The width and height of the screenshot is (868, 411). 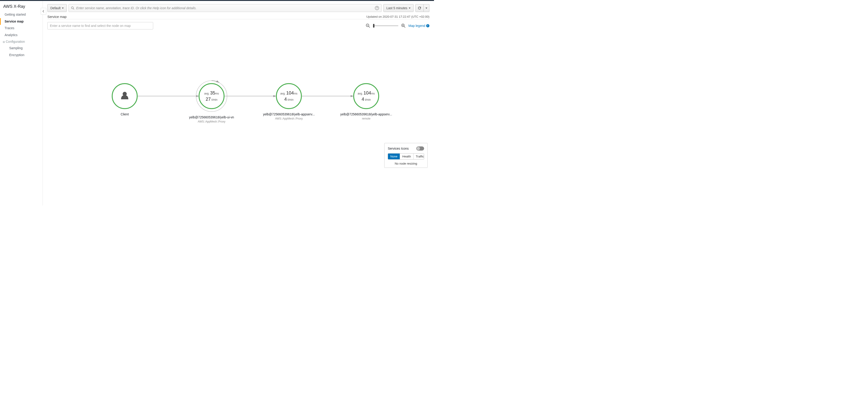 I want to click on filter-search-field: ?, so click(x=225, y=8).